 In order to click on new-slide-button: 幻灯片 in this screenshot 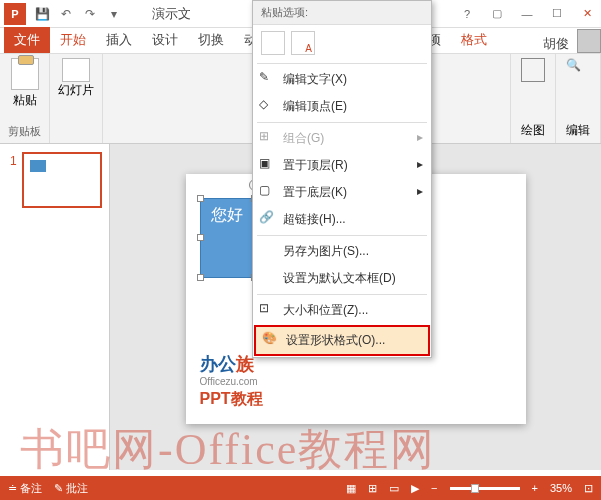, I will do `click(76, 78)`.